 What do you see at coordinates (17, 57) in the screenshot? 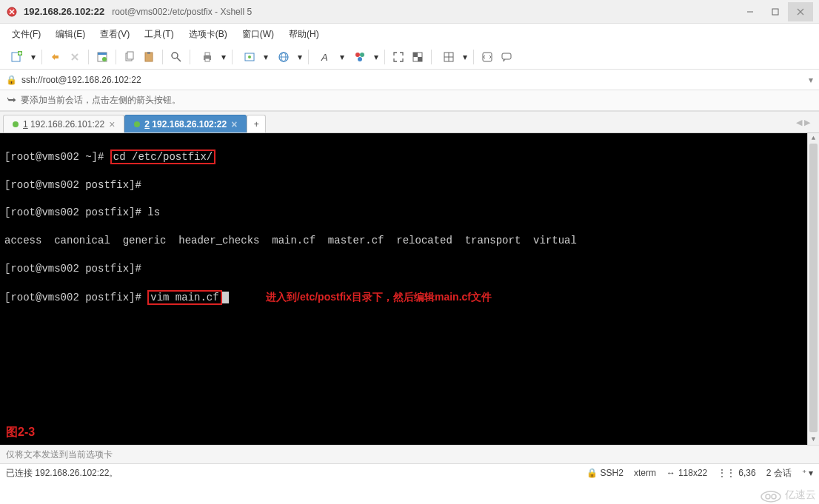
I see `new-session-icon` at bounding box center [17, 57].